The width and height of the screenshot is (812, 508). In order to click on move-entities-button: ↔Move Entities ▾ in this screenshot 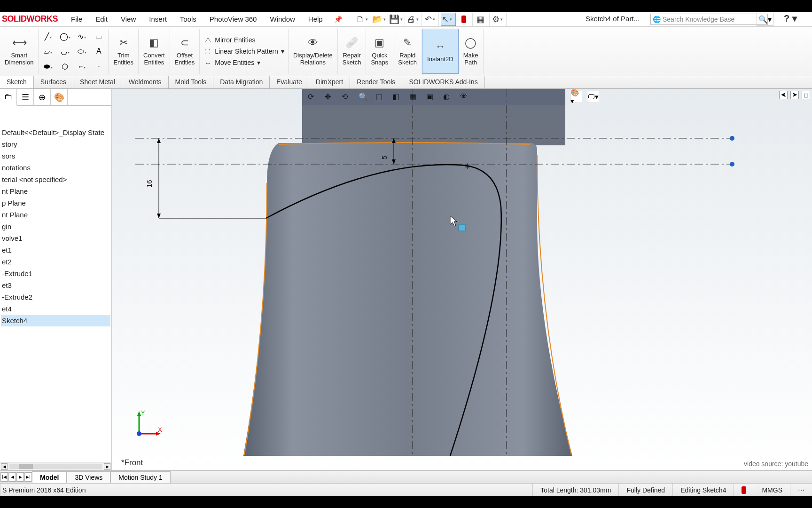, I will do `click(244, 63)`.